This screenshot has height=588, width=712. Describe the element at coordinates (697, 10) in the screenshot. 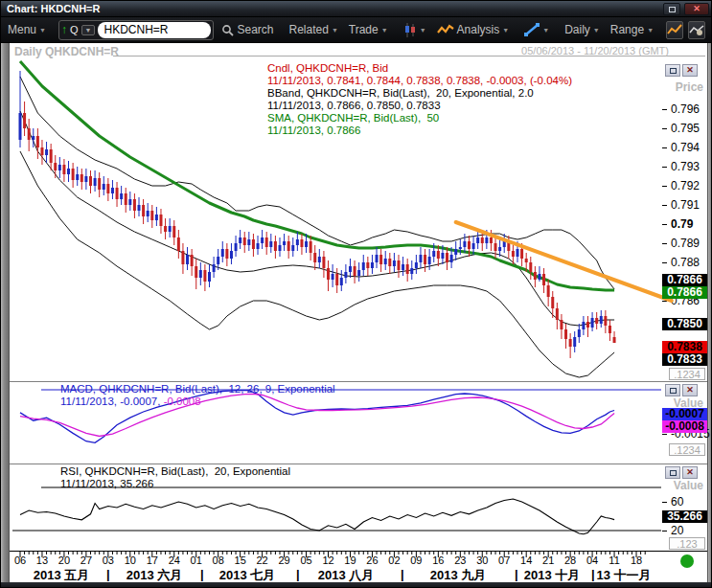

I see `window-close-button: ✕` at that location.